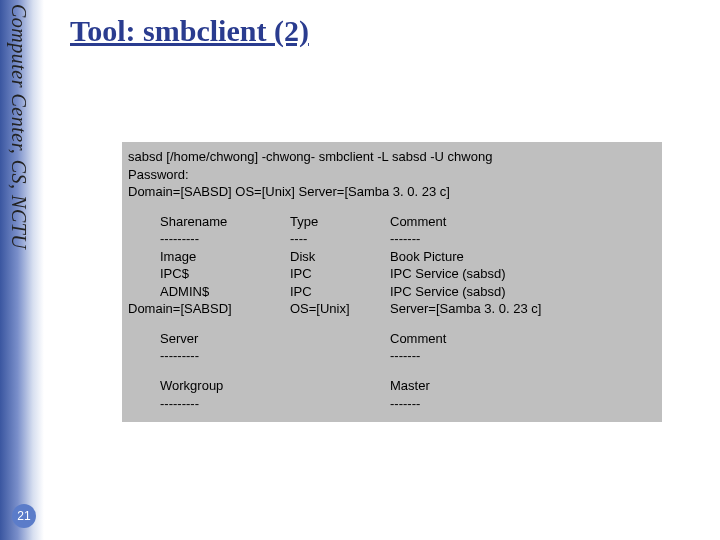 The image size is (720, 540). I want to click on page-title: Tool: smbclient (2), so click(190, 31).